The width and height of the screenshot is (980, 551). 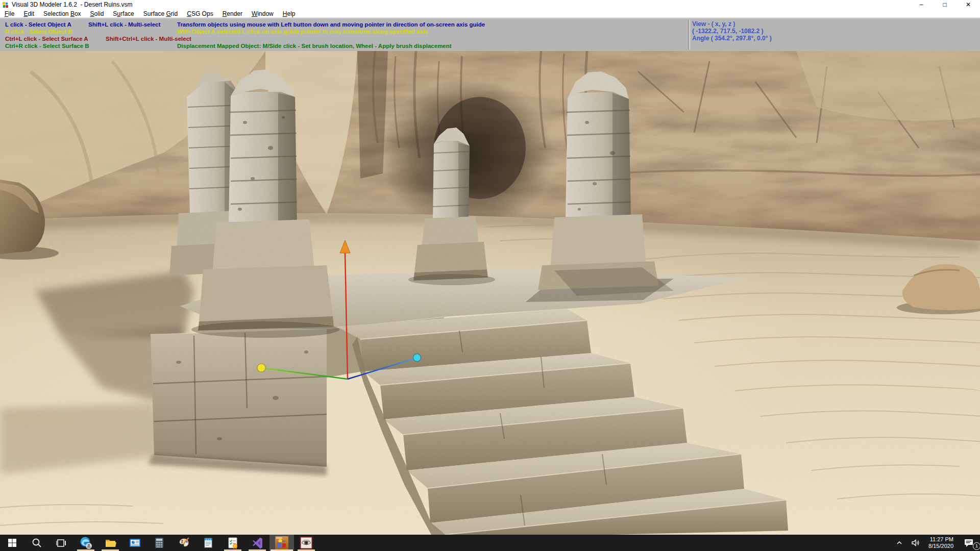 What do you see at coordinates (233, 543) in the screenshot?
I see `certificate-checklist-button` at bounding box center [233, 543].